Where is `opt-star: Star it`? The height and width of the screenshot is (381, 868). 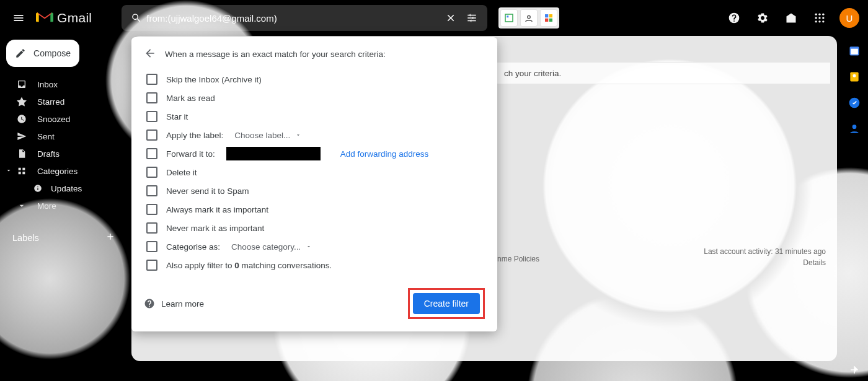 opt-star: Star it is located at coordinates (314, 116).